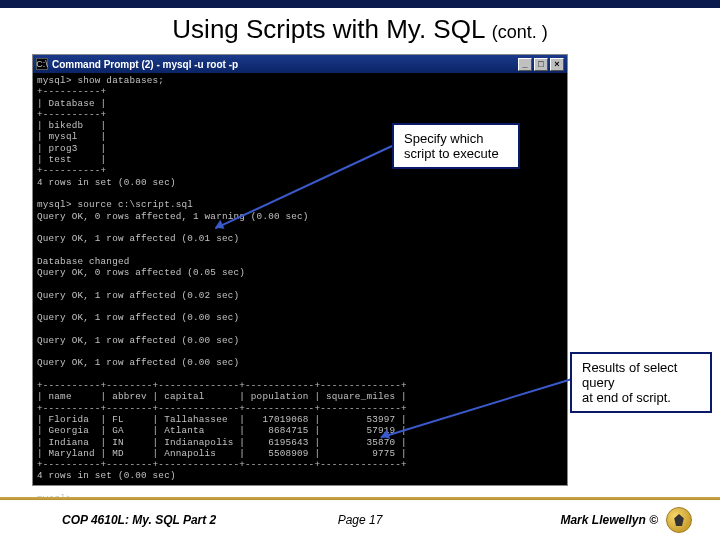 The image size is (720, 540). What do you see at coordinates (138, 296) in the screenshot?
I see `line: Query OK, 1 row affected (0.02 sec)` at bounding box center [138, 296].